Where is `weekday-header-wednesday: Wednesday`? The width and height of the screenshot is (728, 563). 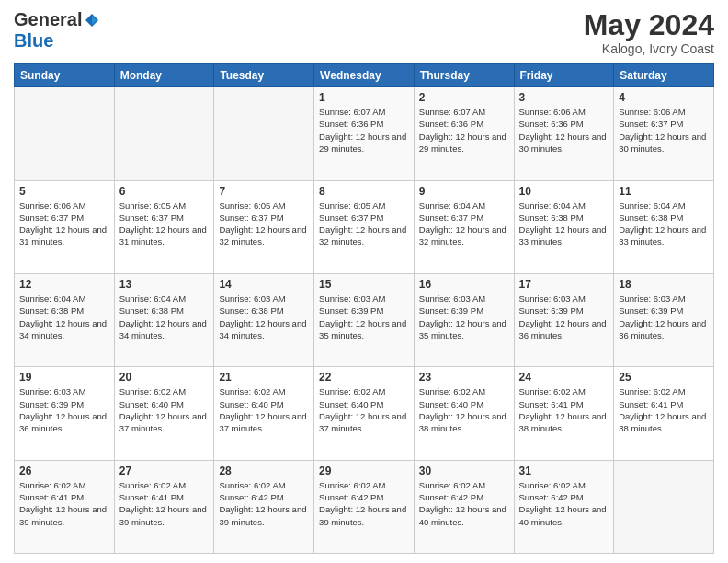
weekday-header-wednesday: Wednesday is located at coordinates (364, 75).